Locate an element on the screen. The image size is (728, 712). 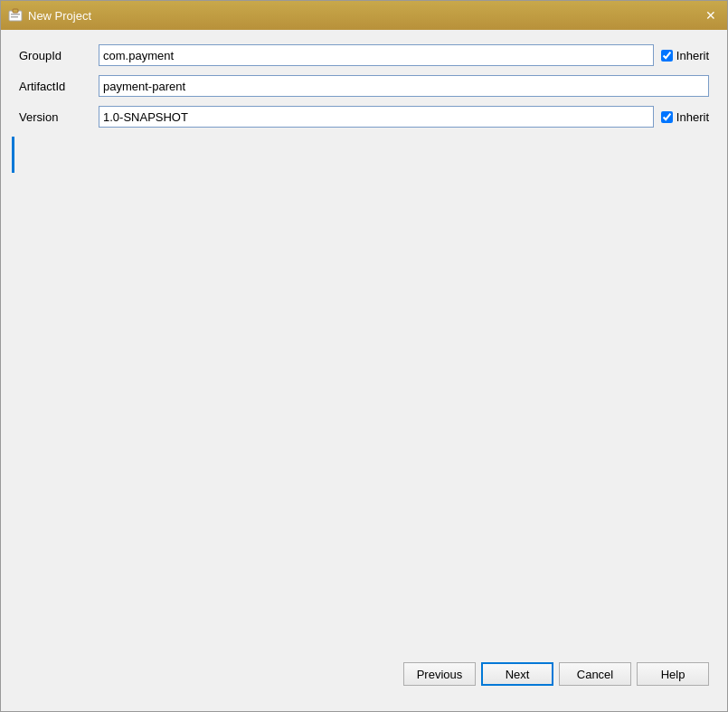
version-inherit-checkbox is located at coordinates (667, 118).